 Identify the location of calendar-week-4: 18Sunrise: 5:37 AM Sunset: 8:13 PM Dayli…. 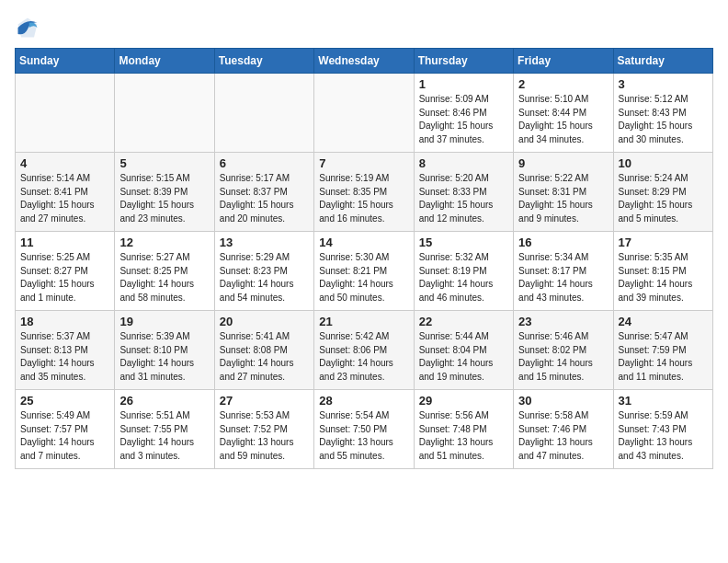
(364, 350).